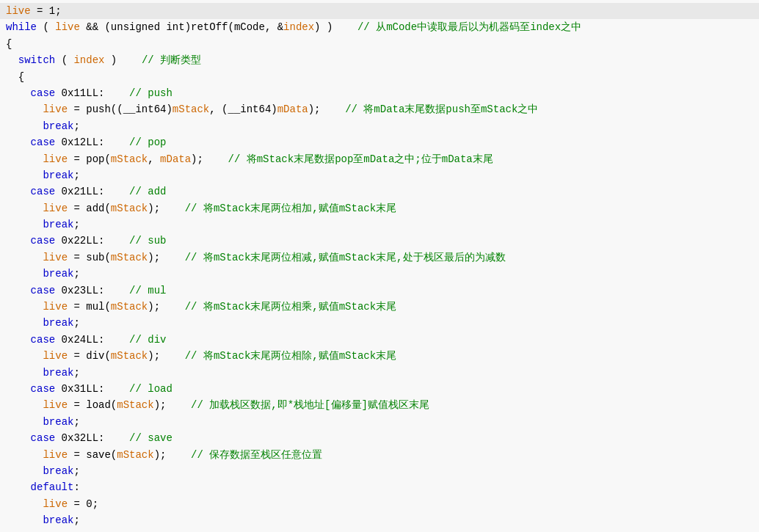  Describe the element at coordinates (90, 159) in the screenshot. I see `token-plain: = pop(` at that location.